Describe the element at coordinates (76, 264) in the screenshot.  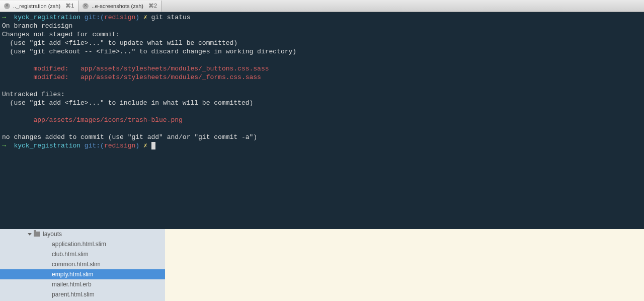
I see `tree-file-label: common.html.slim` at that location.